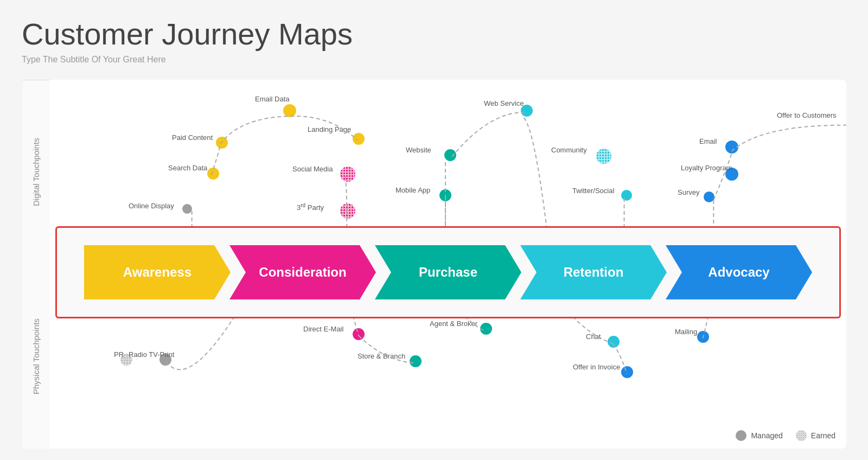  What do you see at coordinates (157, 272) in the screenshot?
I see `stage-awareness-label: Awareness` at bounding box center [157, 272].